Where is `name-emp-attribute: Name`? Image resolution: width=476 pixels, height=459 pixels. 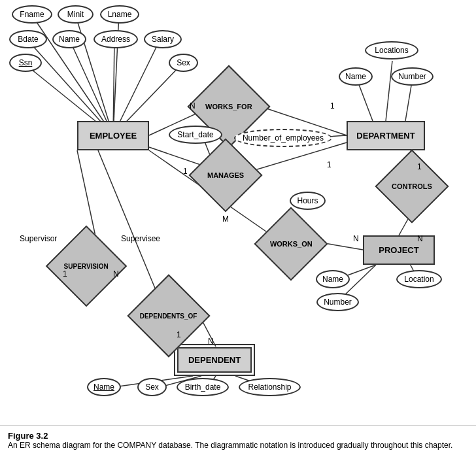
name-emp-attribute: Name is located at coordinates (69, 39).